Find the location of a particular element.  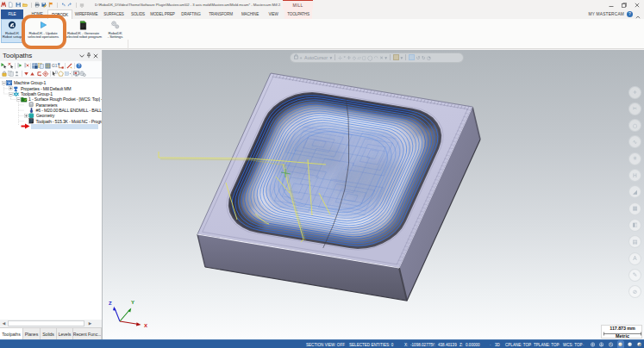

grid-gold-icon is located at coordinates (48, 65).